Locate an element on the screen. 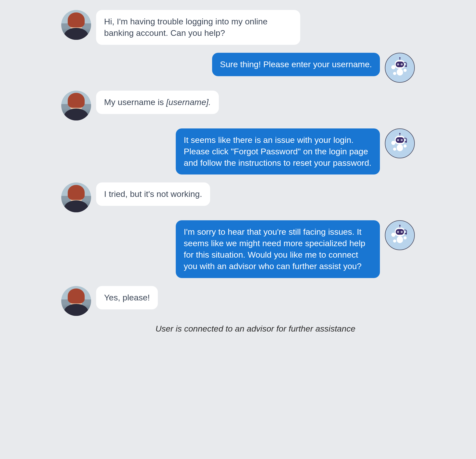 The image size is (476, 459). message-text-prefix: My username is is located at coordinates (135, 102).